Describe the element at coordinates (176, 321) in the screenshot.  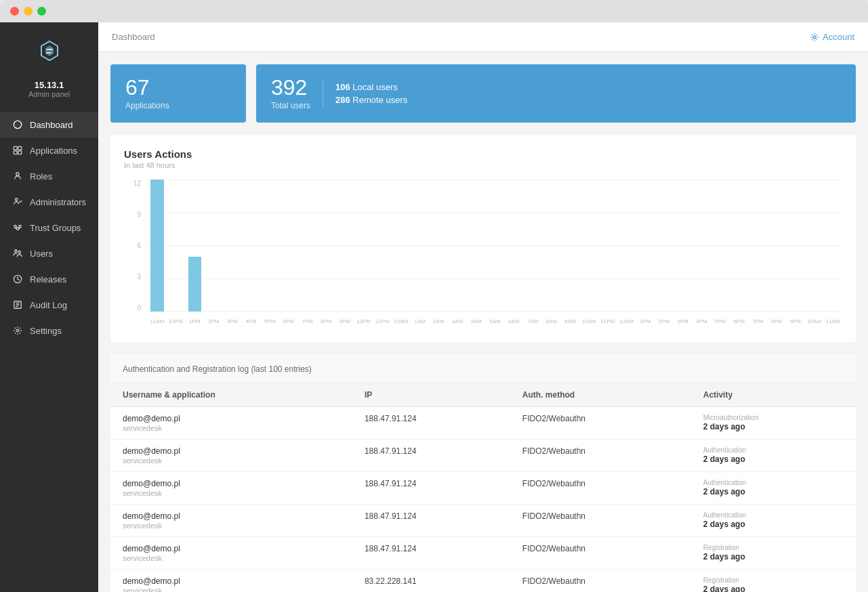
I see `x-label: 12PM` at that location.